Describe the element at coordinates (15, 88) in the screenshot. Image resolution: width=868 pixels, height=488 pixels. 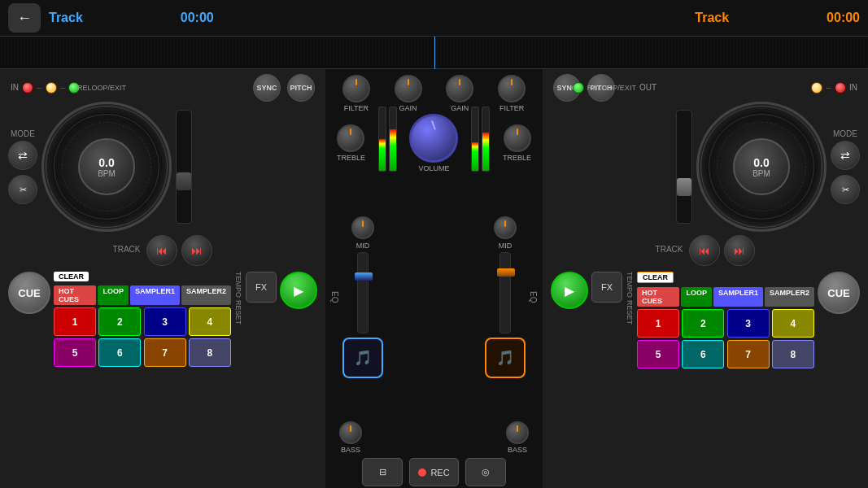
I see `left-in-label: IN` at that location.